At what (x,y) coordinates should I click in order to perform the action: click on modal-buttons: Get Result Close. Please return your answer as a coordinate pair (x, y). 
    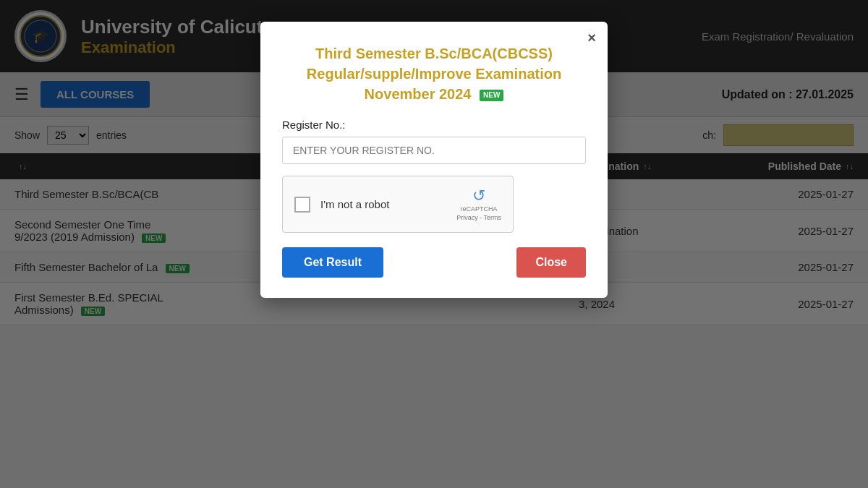
    Looking at the image, I should click on (434, 262).